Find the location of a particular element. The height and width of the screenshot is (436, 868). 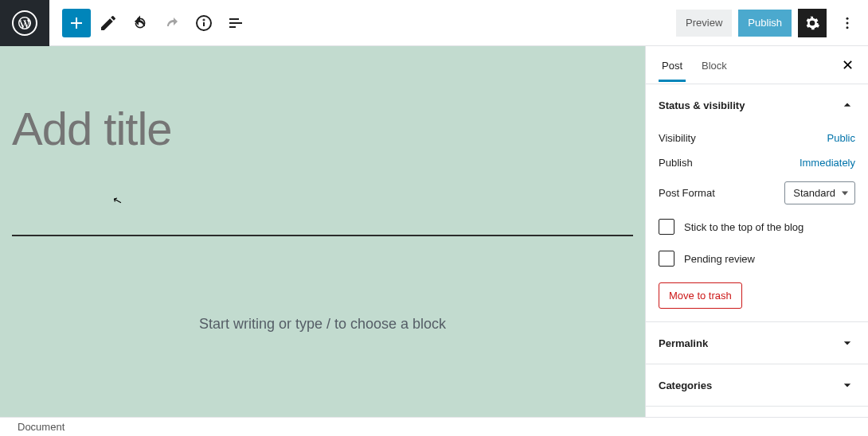

post-title-input is located at coordinates (323, 129).